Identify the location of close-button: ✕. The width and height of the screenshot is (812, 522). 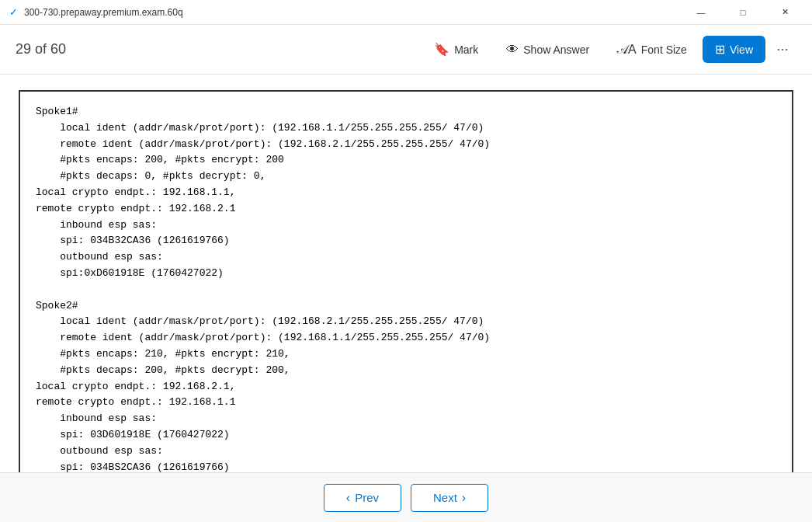
(785, 12).